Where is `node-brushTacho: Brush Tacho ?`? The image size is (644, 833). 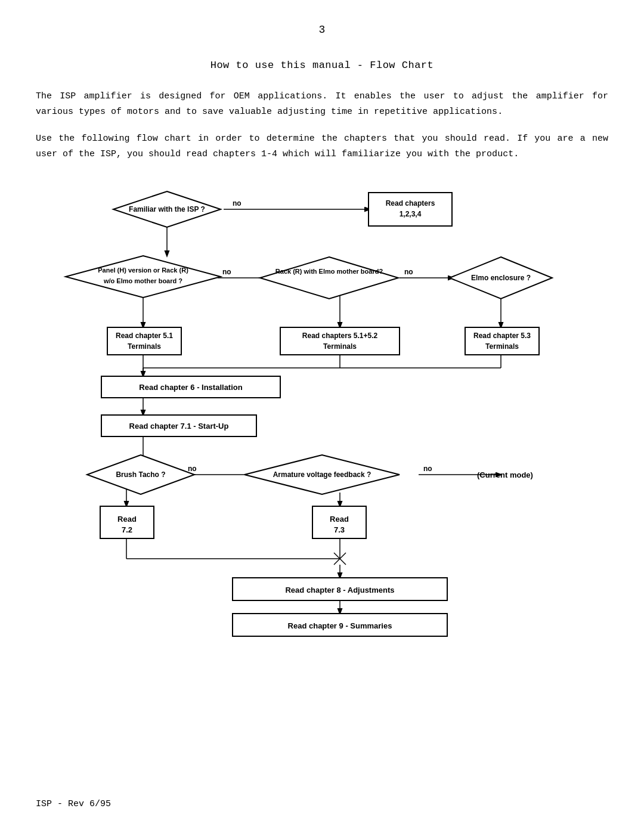 node-brushTacho: Brush Tacho ? is located at coordinates (141, 475).